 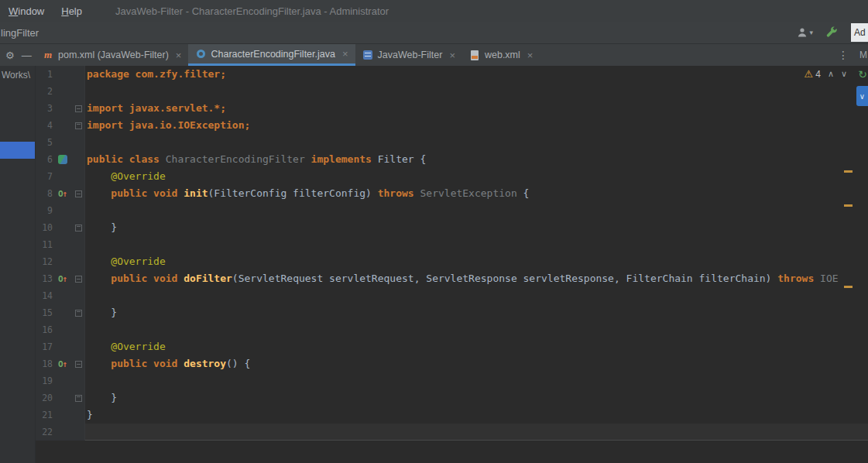 I want to click on line-number: 18, so click(x=44, y=364).